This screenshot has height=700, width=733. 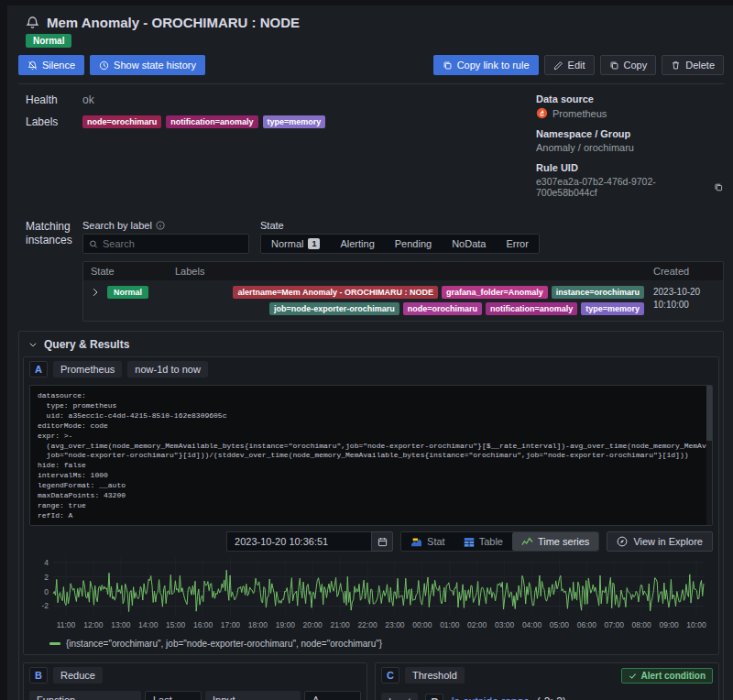 I want to click on timeseries-plot: 420-211:0012:0013:0014:0015:0016:0017:00…, so click(x=368, y=595).